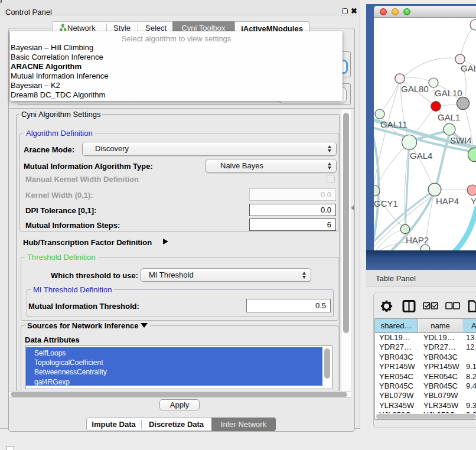 The height and width of the screenshot is (450, 476). I want to click on svg-text: SWI4, so click(461, 141).